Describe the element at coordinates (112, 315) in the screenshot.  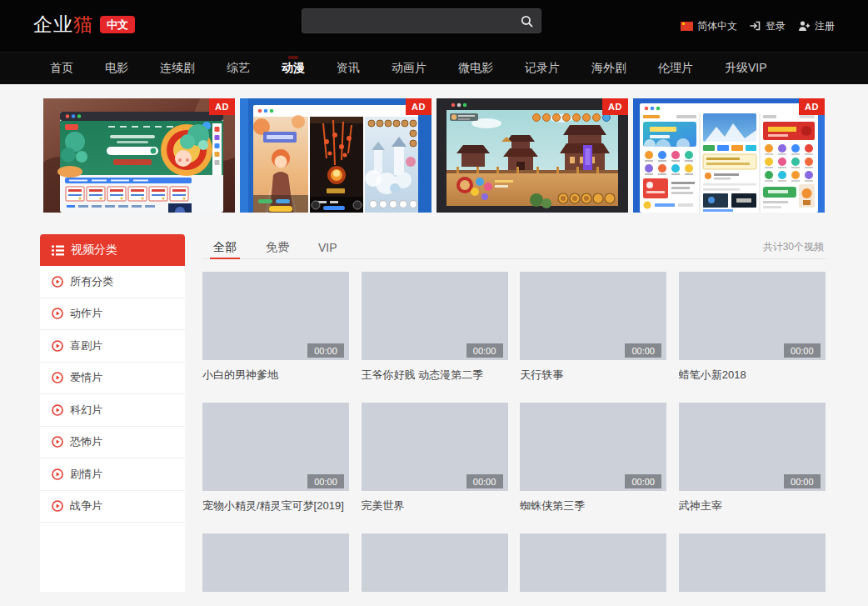
I see `sidebar-item-action: 动作片` at that location.